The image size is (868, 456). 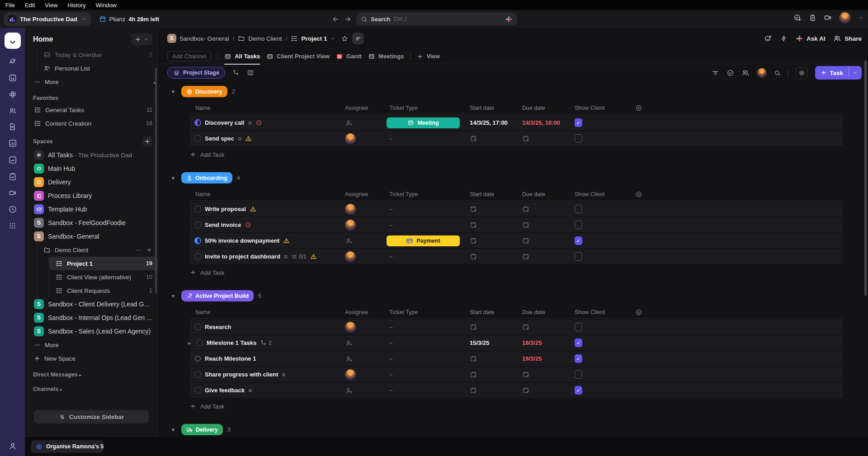 I want to click on sidebar-scrollbar, so click(x=156, y=181).